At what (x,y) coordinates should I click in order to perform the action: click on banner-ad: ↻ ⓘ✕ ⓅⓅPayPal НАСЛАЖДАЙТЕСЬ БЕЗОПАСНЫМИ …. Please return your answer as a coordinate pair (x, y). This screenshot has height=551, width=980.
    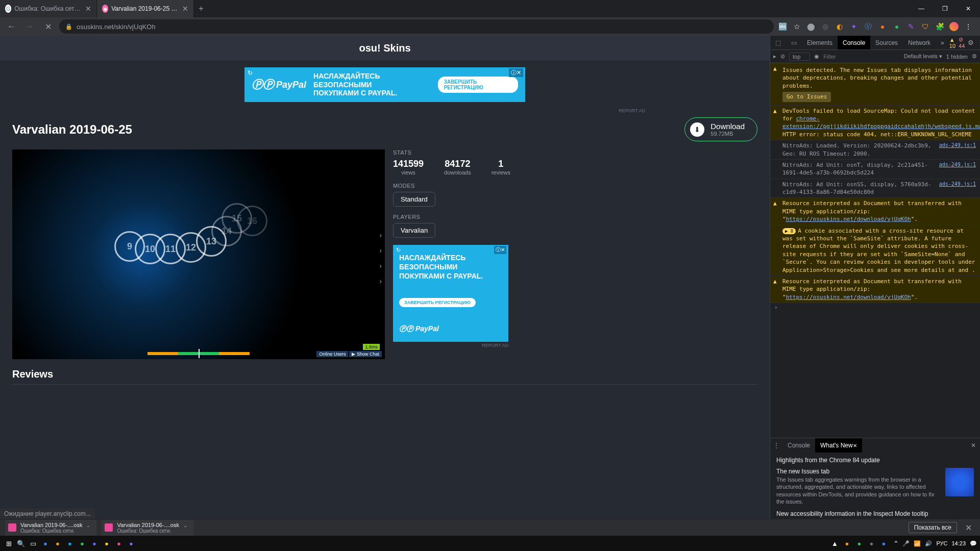
    Looking at the image, I should click on (385, 85).